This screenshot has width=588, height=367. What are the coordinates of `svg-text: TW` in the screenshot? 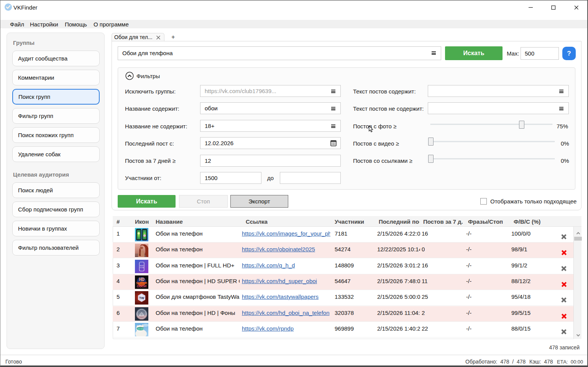 It's located at (142, 298).